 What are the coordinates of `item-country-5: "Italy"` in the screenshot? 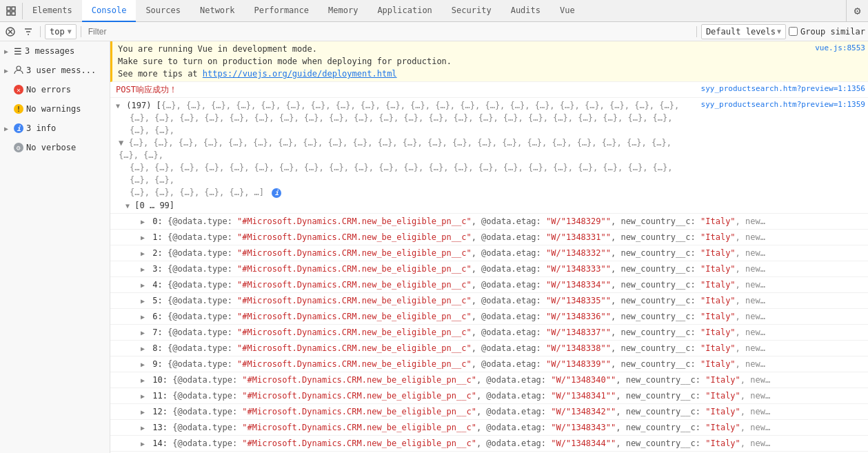 It's located at (718, 301).